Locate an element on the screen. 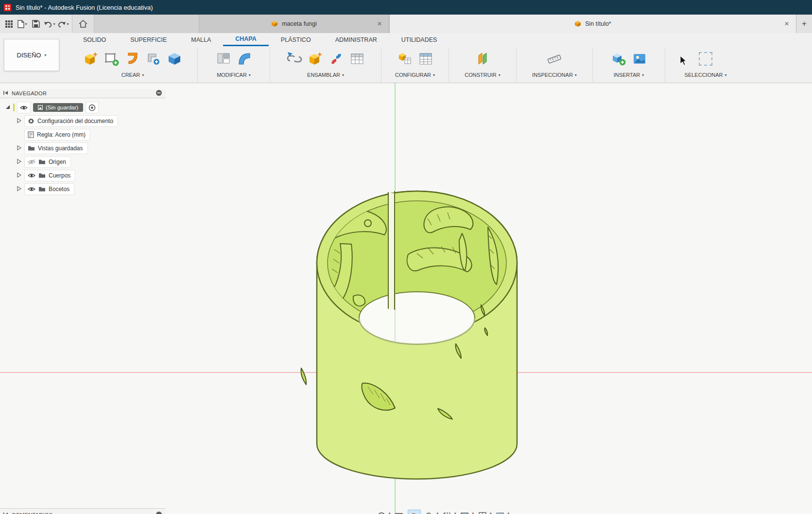 This screenshot has height=514, width=812. viewports-icon is located at coordinates (501, 512).